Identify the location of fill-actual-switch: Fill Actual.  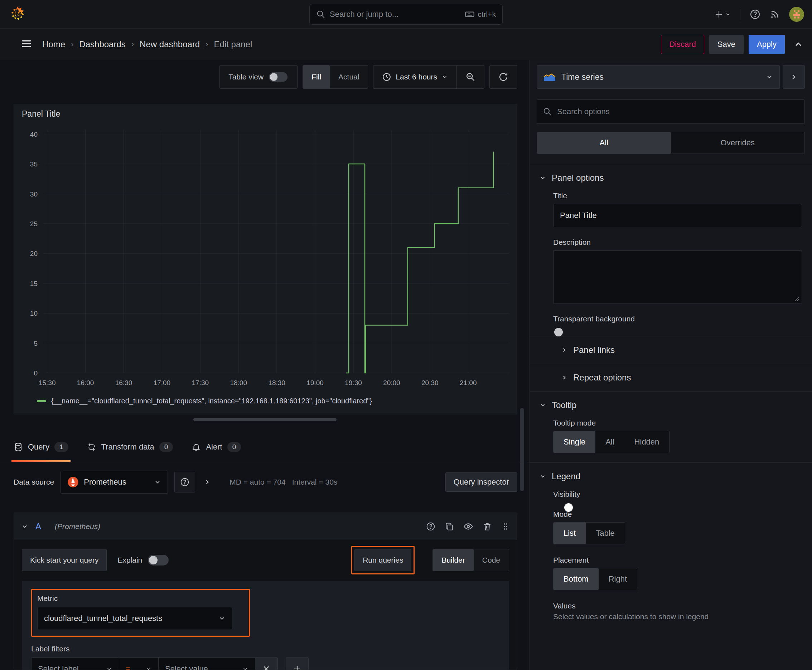
(335, 77).